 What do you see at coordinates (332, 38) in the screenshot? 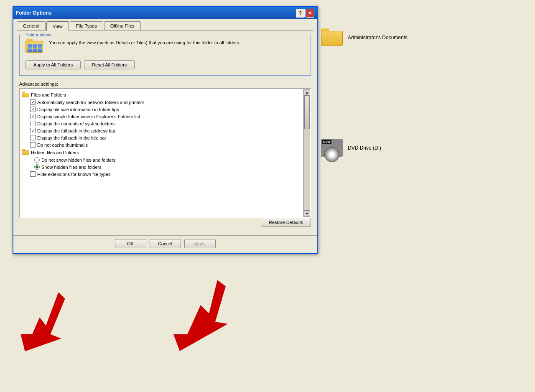
I see `folder-icon` at bounding box center [332, 38].